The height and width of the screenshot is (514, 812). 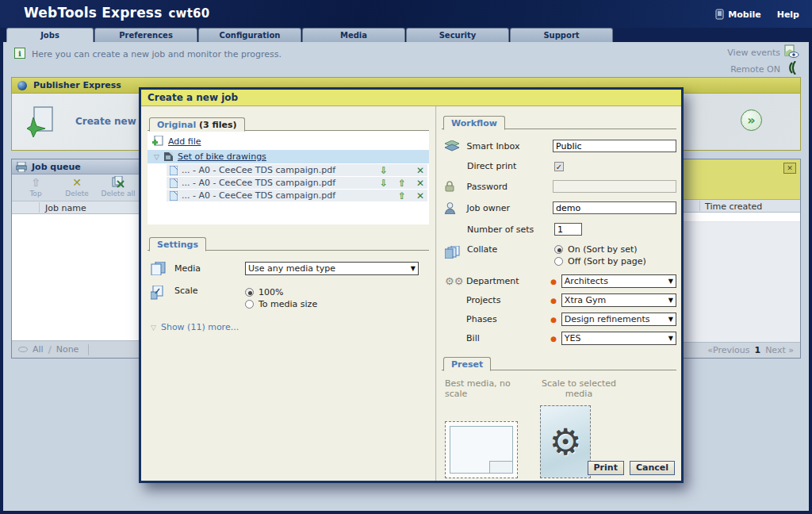 What do you see at coordinates (752, 121) in the screenshot?
I see `publisher-go-button: »` at bounding box center [752, 121].